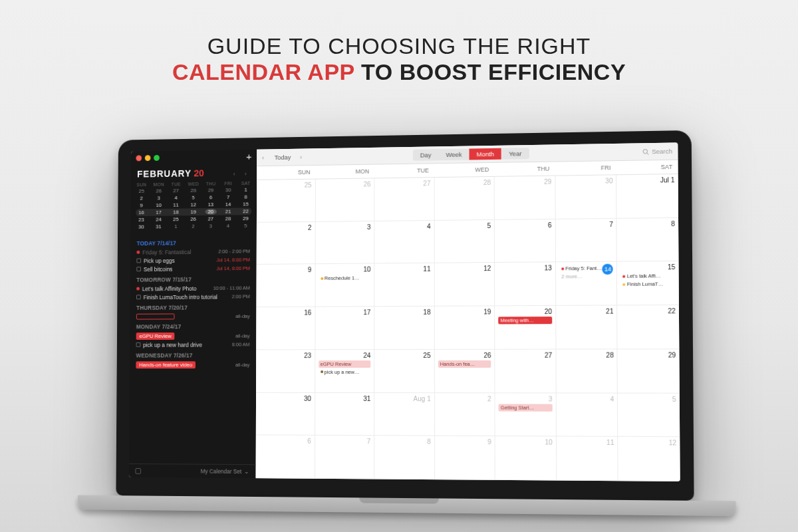 The width and height of the screenshot is (798, 532). I want to click on sidebar-footer: My Calendar Set ⌄, so click(193, 471).